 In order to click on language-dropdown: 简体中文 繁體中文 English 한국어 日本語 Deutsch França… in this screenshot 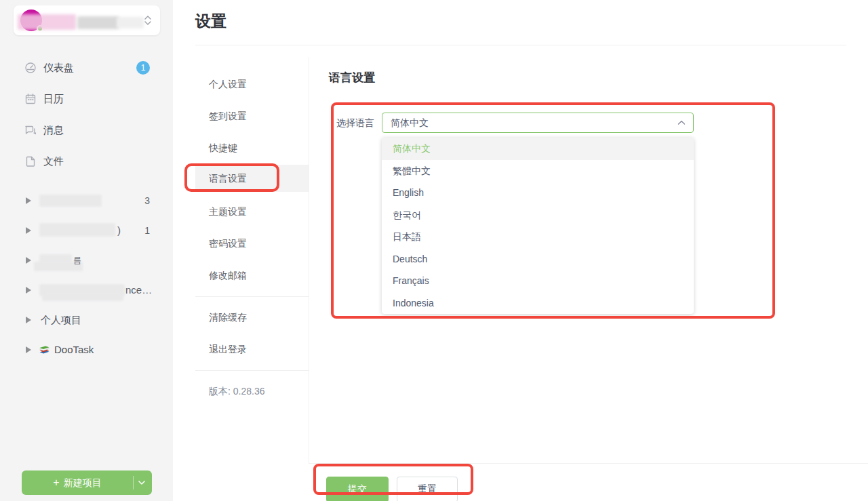, I will do `click(538, 226)`.